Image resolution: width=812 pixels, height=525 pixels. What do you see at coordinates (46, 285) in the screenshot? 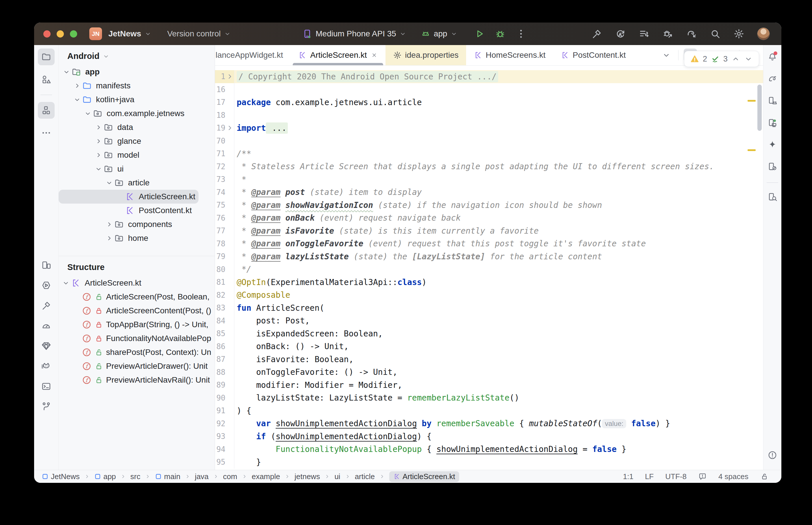
I see `run-hexagon-button` at bounding box center [46, 285].